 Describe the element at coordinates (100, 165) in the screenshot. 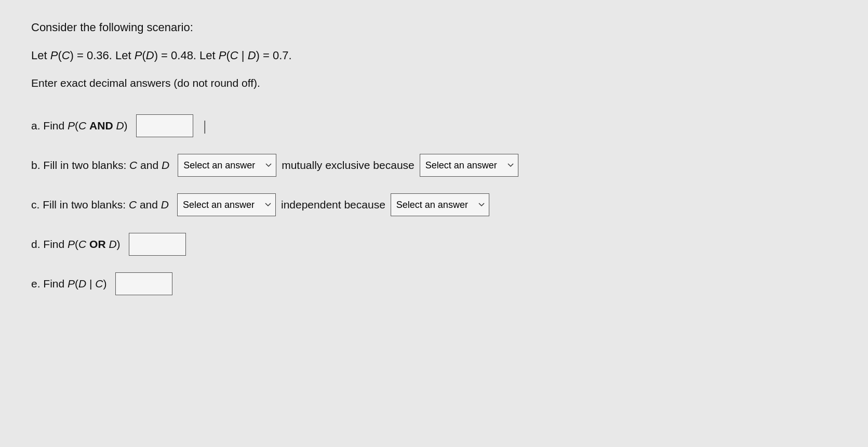

I see `question-b-label: b. Fill in two blanks: C and D` at that location.